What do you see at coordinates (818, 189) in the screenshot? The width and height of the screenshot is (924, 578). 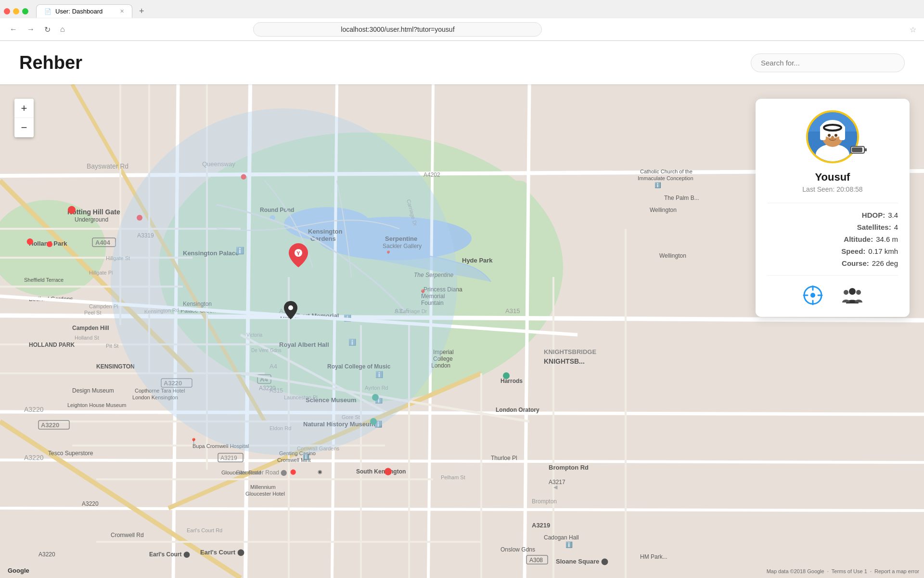 I see `last-seen-label: Last Seen:` at bounding box center [818, 189].